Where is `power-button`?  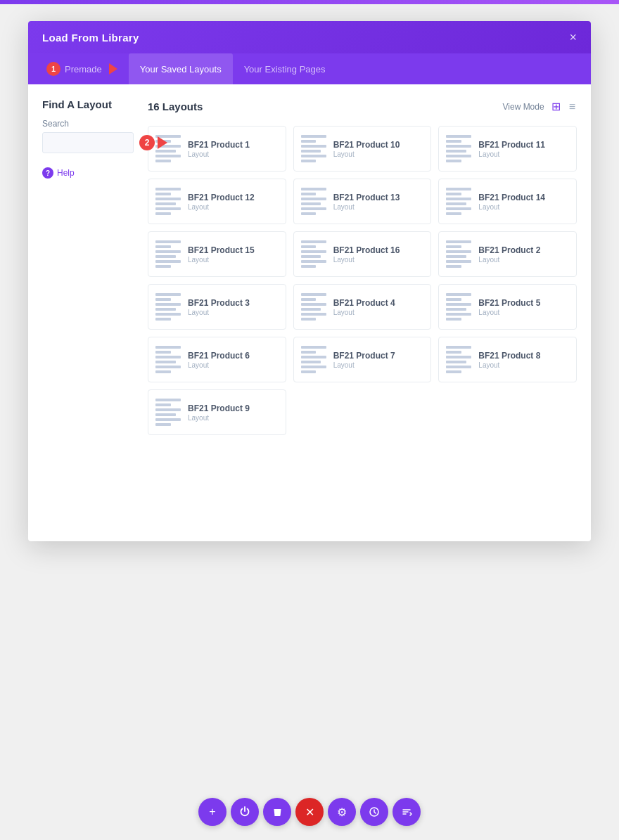
power-button is located at coordinates (245, 812).